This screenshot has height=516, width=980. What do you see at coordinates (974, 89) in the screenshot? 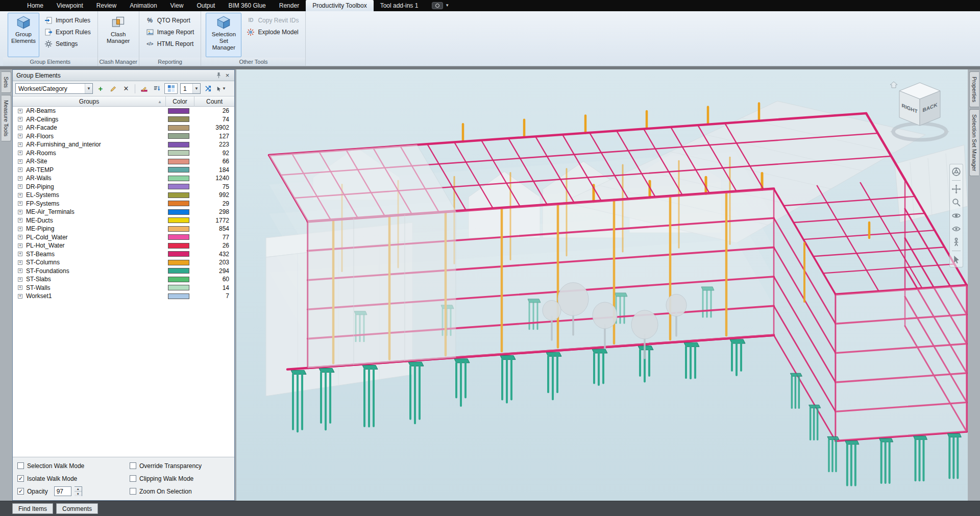
I see `dock-tab-properties: Properties` at bounding box center [974, 89].